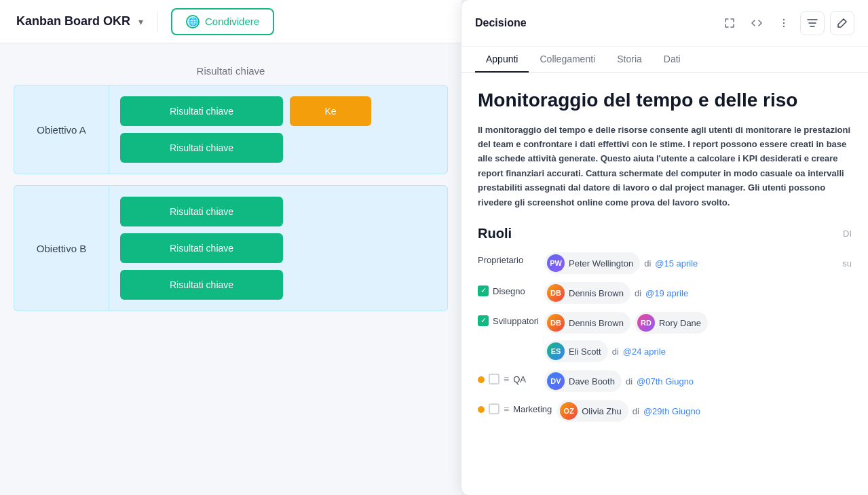  I want to click on objective-b-label: Obiettivo B, so click(61, 248).